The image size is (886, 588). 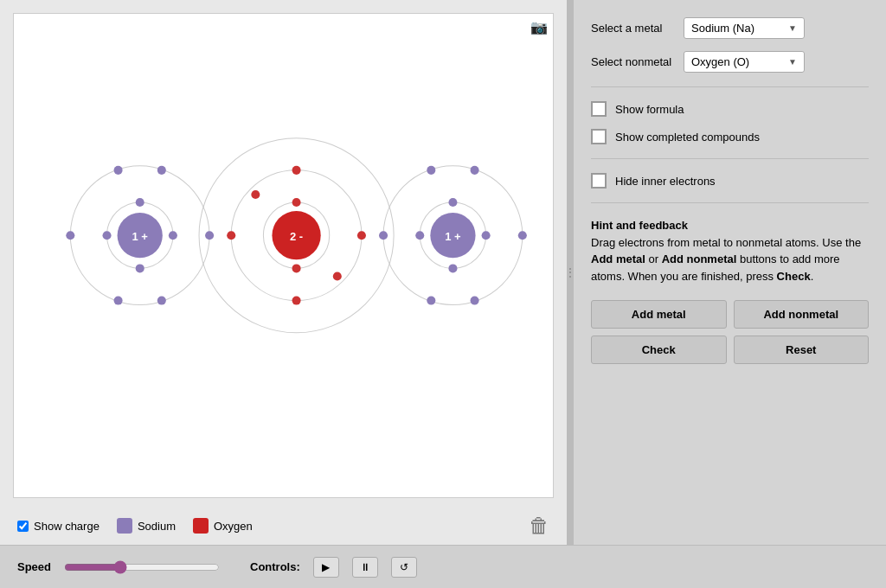 What do you see at coordinates (801, 315) in the screenshot?
I see `add-nonmetal-button: Add nonmetal` at bounding box center [801, 315].